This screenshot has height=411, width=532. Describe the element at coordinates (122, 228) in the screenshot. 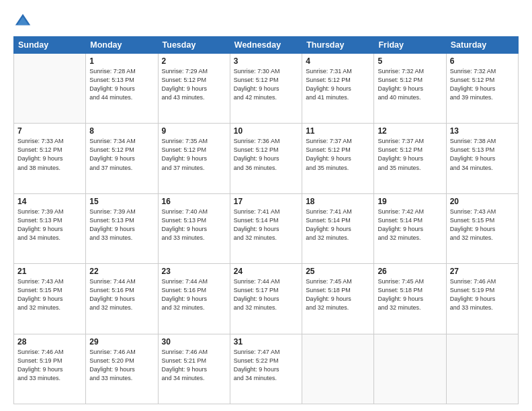

I see `calendar-cell: 15Sunrise: 7:39 AM Sunset: 5:13 PM Dayli…` at that location.